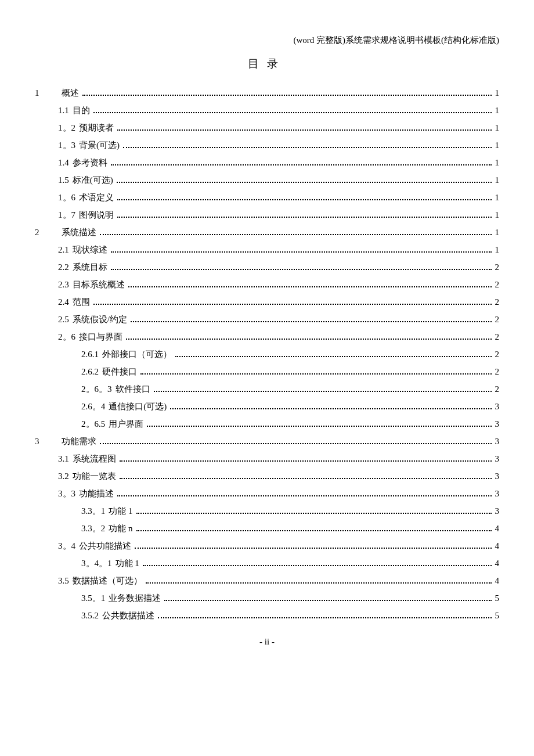 This screenshot has width=534, height=756. I want to click on toc-entry-number: 1。2, so click(67, 128).